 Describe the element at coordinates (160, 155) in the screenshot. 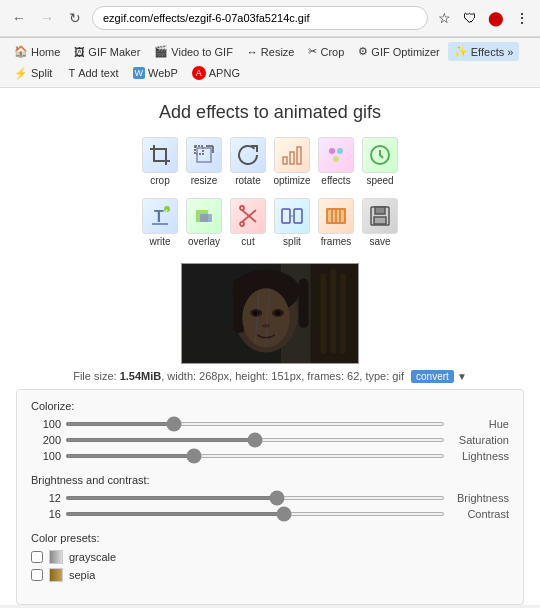

I see `crop-tool-icon` at that location.